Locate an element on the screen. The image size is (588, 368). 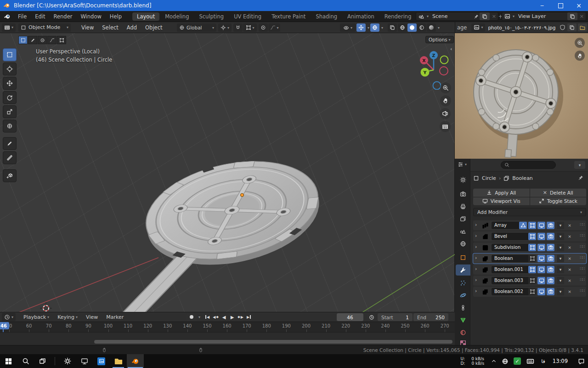
image-pan-button is located at coordinates (580, 56).